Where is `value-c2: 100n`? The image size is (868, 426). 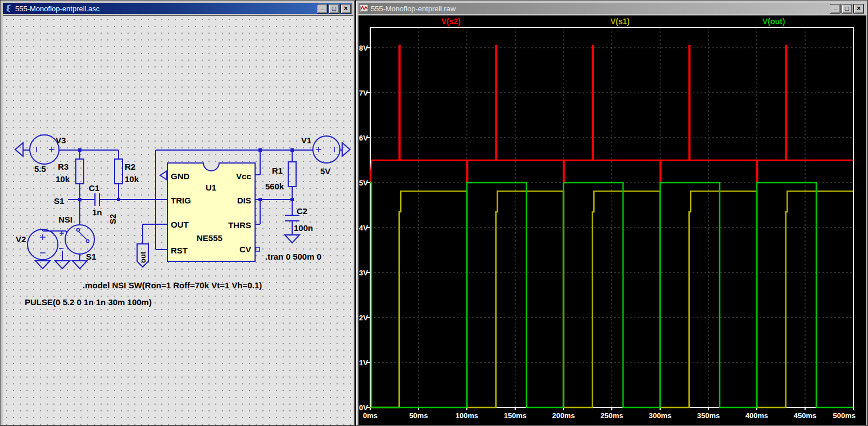 value-c2: 100n is located at coordinates (303, 228).